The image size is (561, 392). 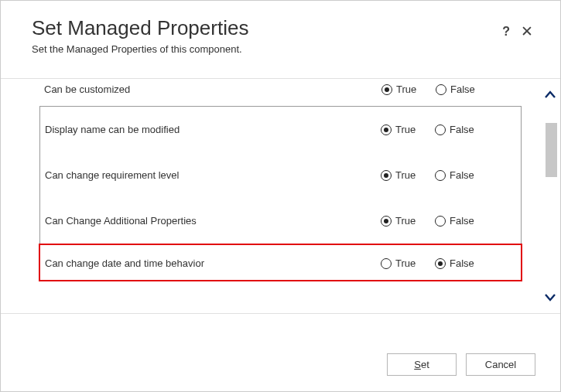 I want to click on radio-display-name-false: False, so click(x=462, y=130).